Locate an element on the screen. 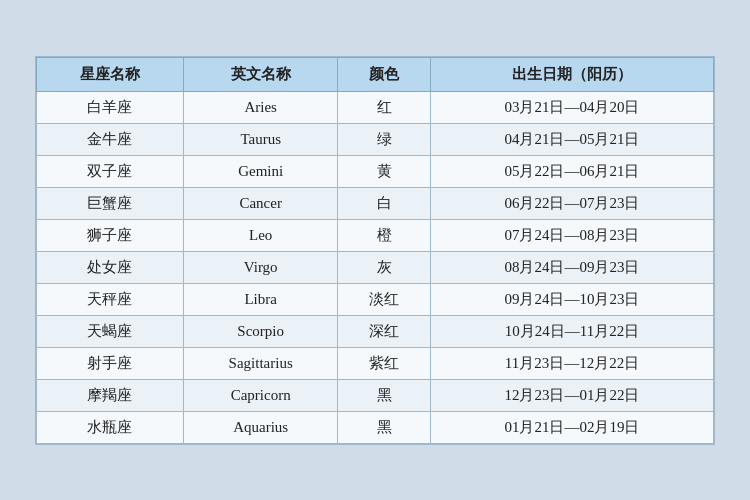  dates: 08月24日—09月23日 is located at coordinates (572, 267).